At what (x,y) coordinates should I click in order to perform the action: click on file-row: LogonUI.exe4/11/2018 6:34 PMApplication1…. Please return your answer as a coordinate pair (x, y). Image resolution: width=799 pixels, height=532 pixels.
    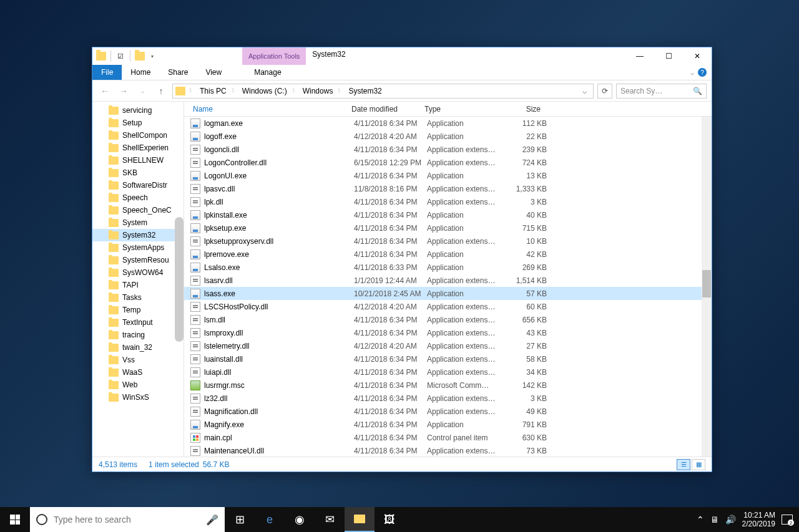
    Looking at the image, I should click on (448, 176).